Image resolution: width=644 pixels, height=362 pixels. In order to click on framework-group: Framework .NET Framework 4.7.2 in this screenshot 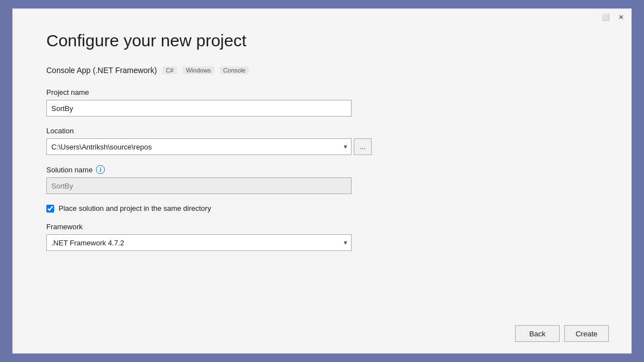, I will do `click(322, 236)`.